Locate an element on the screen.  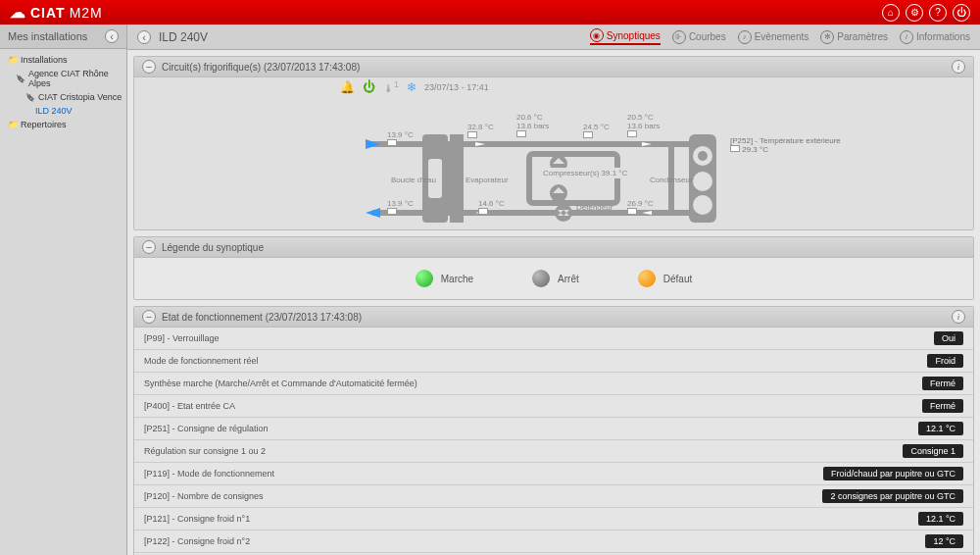
legend-arret: Arrêt is located at coordinates (556, 278).